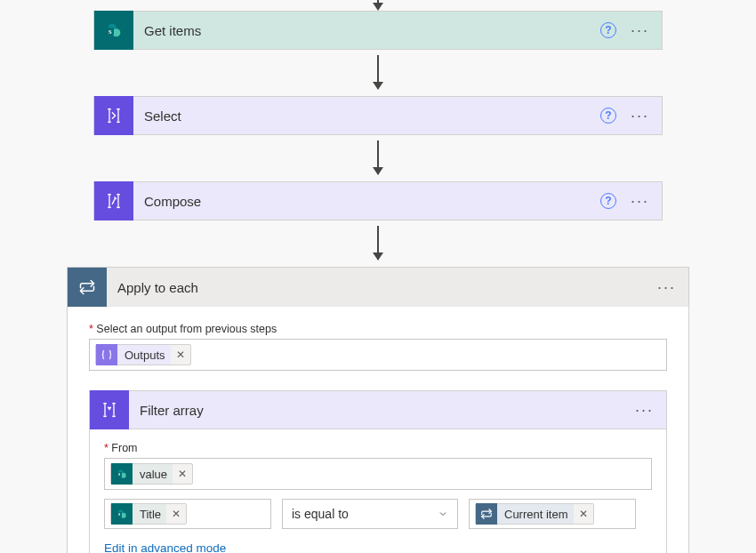  What do you see at coordinates (378, 448) in the screenshot?
I see `field-label: * From` at bounding box center [378, 448].